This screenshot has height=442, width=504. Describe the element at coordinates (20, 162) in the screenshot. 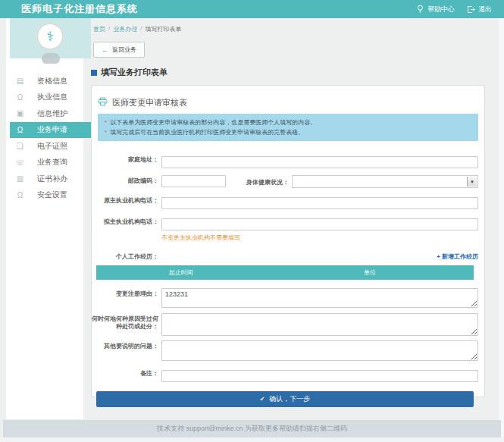

I see `query-icon: ☏` at that location.